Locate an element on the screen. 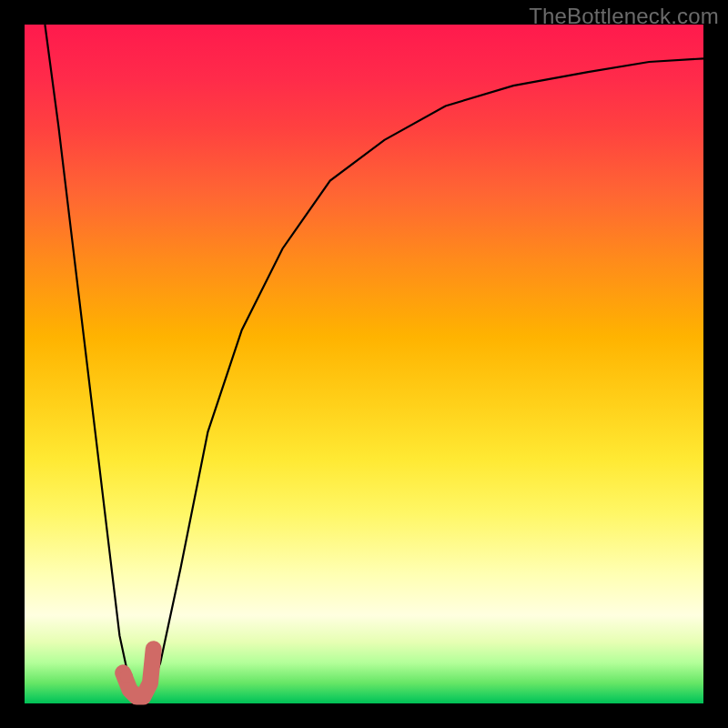 This screenshot has width=728, height=728. watermark-text: TheBottleneck.com is located at coordinates (624, 16).